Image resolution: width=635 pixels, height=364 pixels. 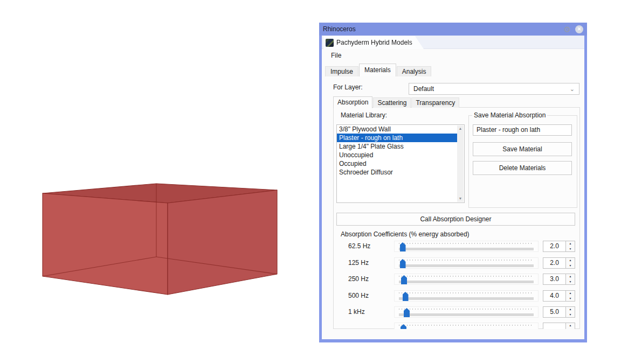 What do you see at coordinates (105, 244) in the screenshot?
I see `box-face-left` at bounding box center [105, 244].